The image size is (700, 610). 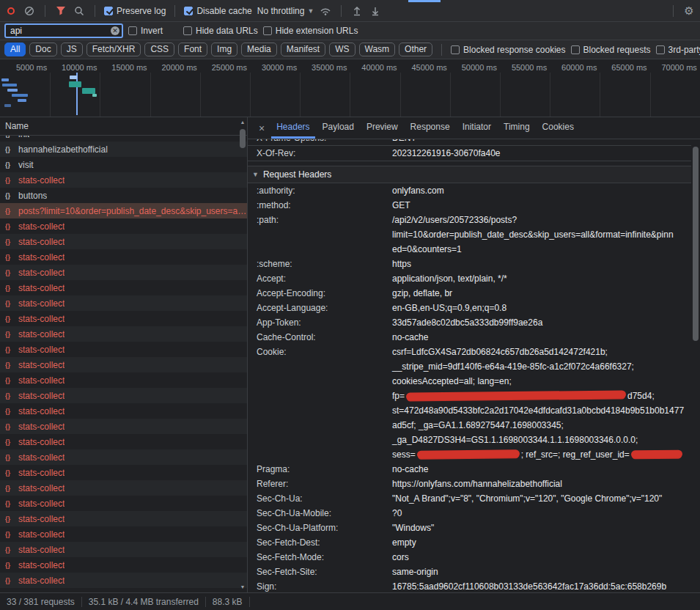 I want to click on filter-pill-wasm: Wasm, so click(x=377, y=50).